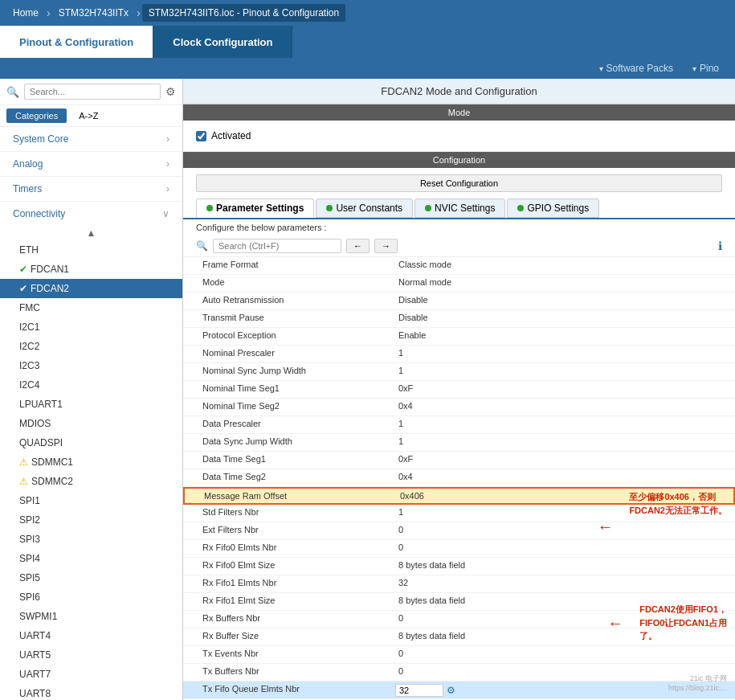 This screenshot has width=735, height=700. Describe the element at coordinates (23, 269) in the screenshot. I see `check-icon: ✔` at that location.